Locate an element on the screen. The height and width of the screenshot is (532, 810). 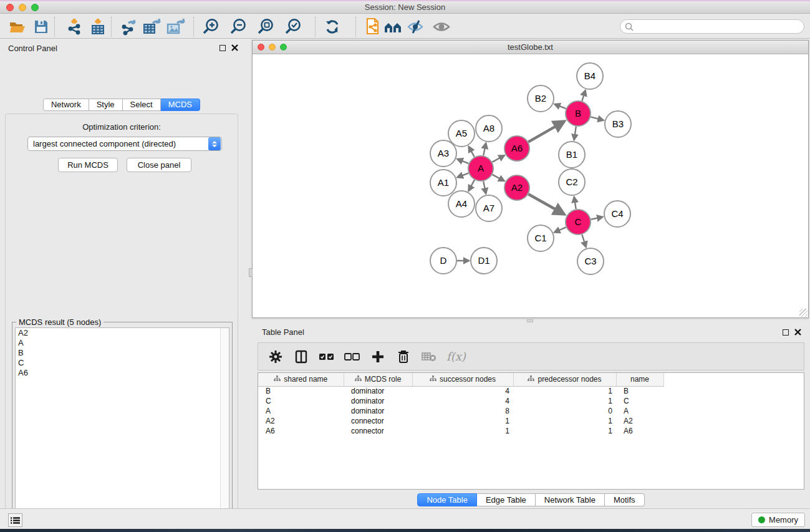
tab-style: Style is located at coordinates (106, 105).